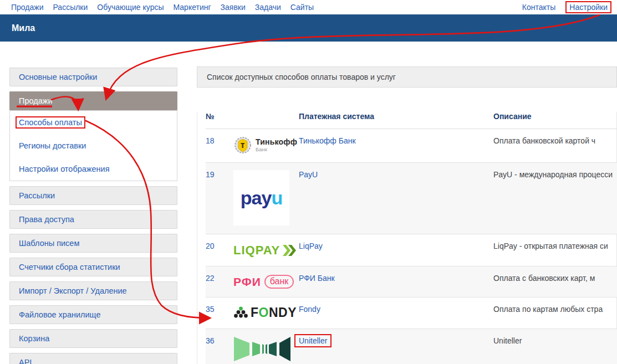 Image resolution: width=617 pixels, height=364 pixels. Describe the element at coordinates (266, 198) in the screenshot. I see `payment-logo-cell: payu` at that location.